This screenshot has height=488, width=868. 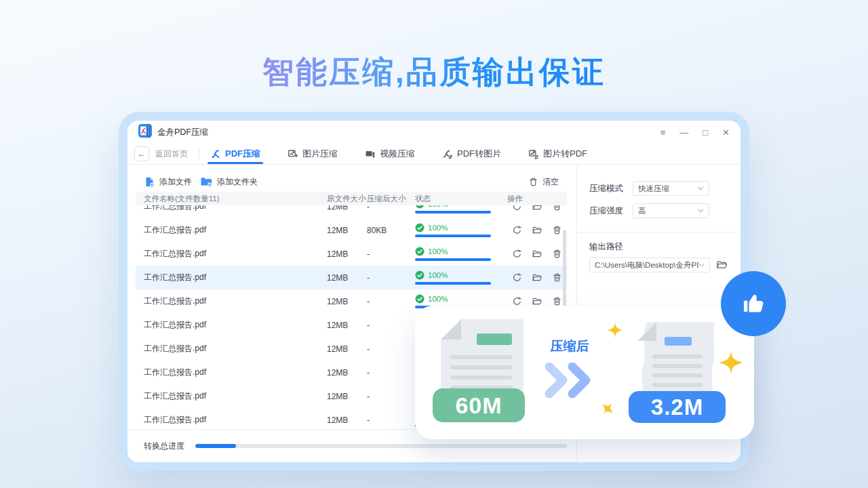 What do you see at coordinates (434, 73) in the screenshot?
I see `page-title: 智能压缩,品质输出保证` at bounding box center [434, 73].